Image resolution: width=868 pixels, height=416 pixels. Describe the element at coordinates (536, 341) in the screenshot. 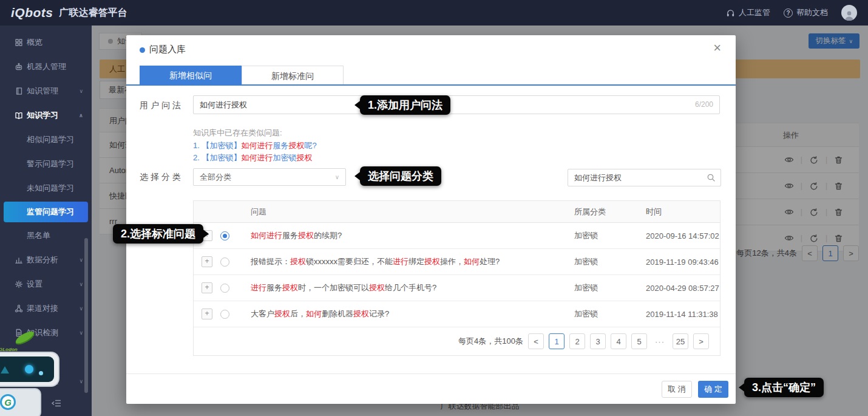

I see `prev-page-button: <` at that location.